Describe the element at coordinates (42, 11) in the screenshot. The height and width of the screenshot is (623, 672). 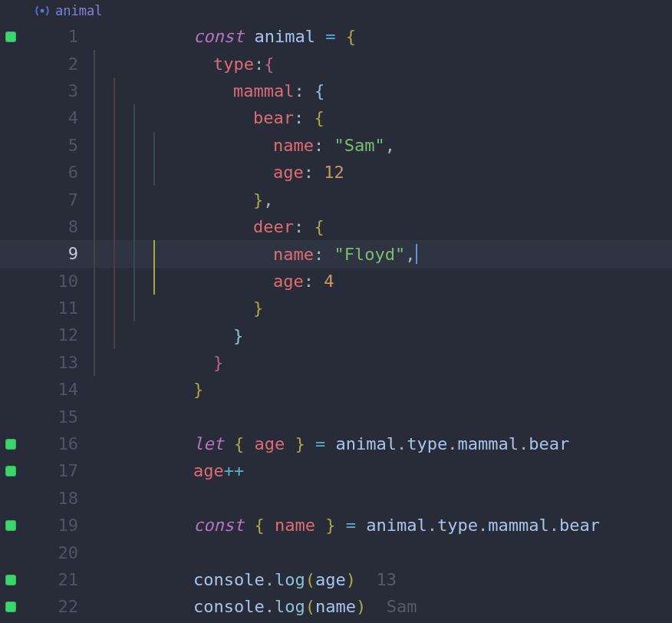
I see `variable-icon` at that location.